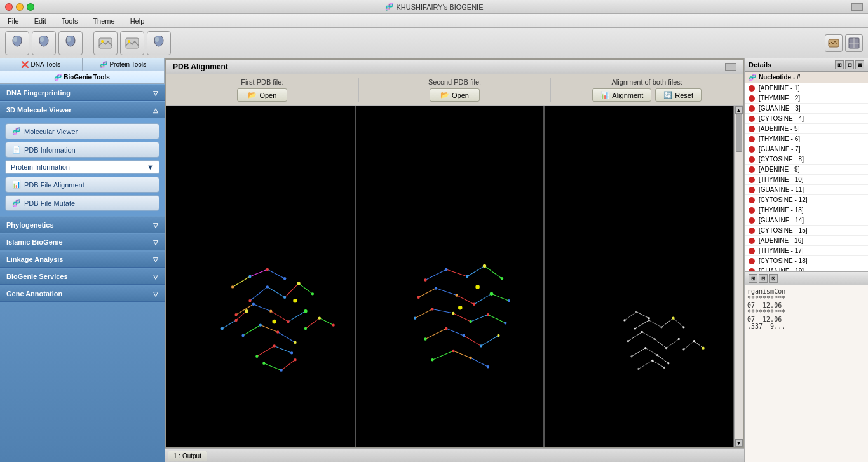  I want to click on window-controls, so click(20, 7).